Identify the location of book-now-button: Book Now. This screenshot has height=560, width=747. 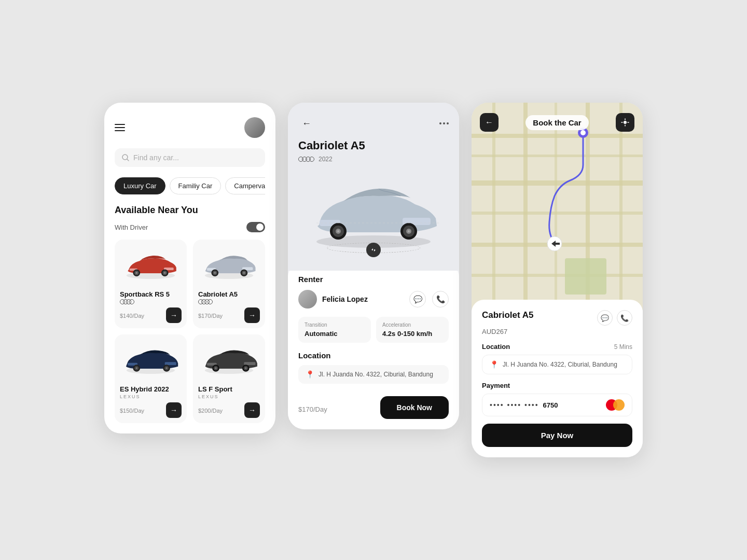
(414, 408).